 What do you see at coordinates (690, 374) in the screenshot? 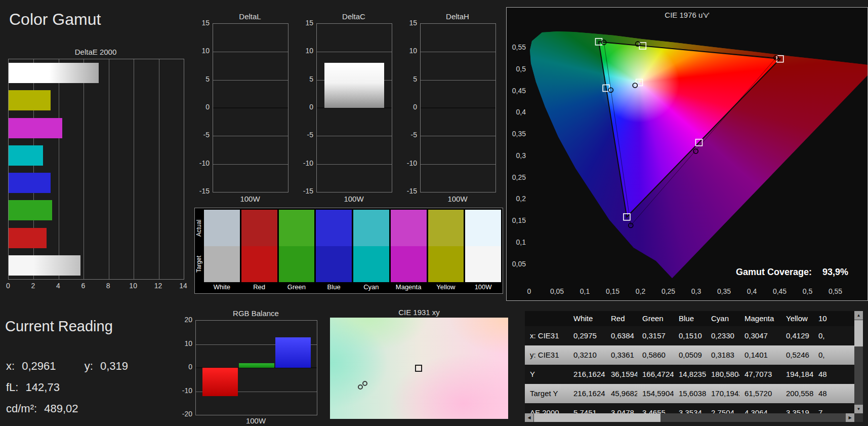
I see `table-cell: 14,8235` at bounding box center [690, 374].